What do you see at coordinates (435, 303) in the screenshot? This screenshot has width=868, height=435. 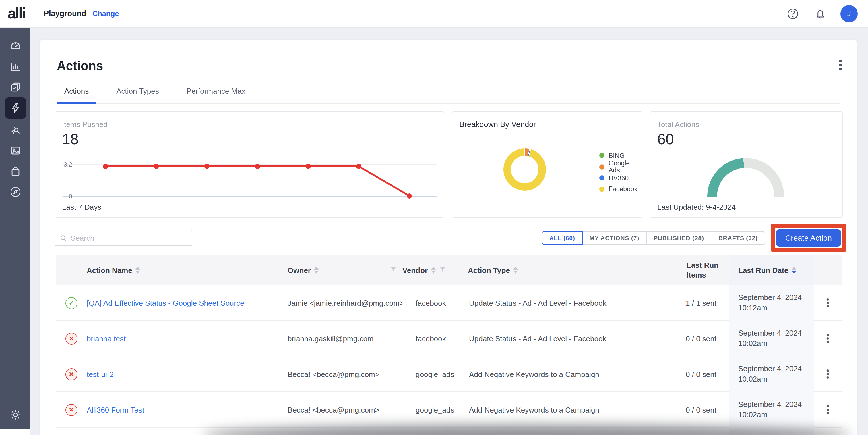 I see `vendor-cell: facebook` at bounding box center [435, 303].